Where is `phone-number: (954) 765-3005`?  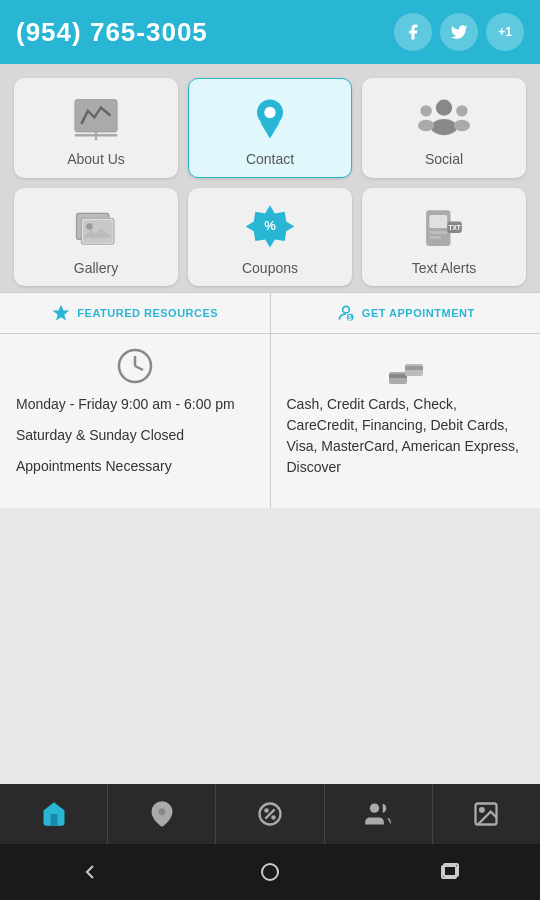
phone-number: (954) 765-3005 is located at coordinates (112, 32).